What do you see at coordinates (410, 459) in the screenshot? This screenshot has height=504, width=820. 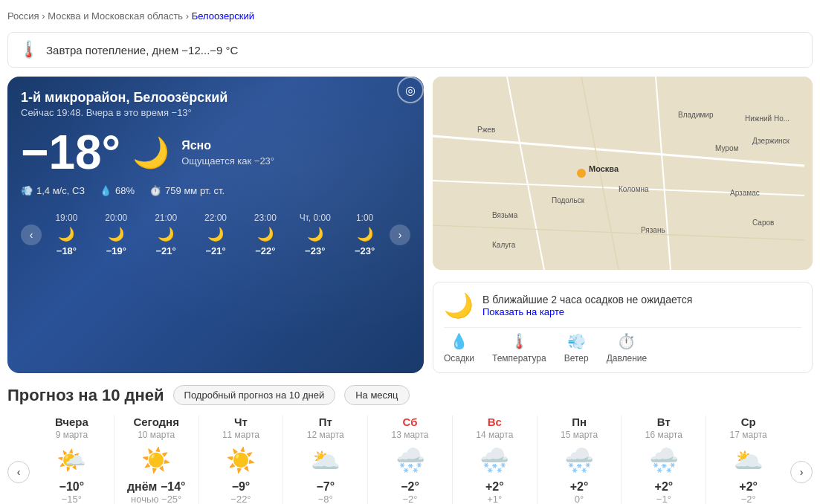 I see `forecast-day: Сб 13 марта 🌨️ −2° −2° Небольшой снег` at bounding box center [410, 459].